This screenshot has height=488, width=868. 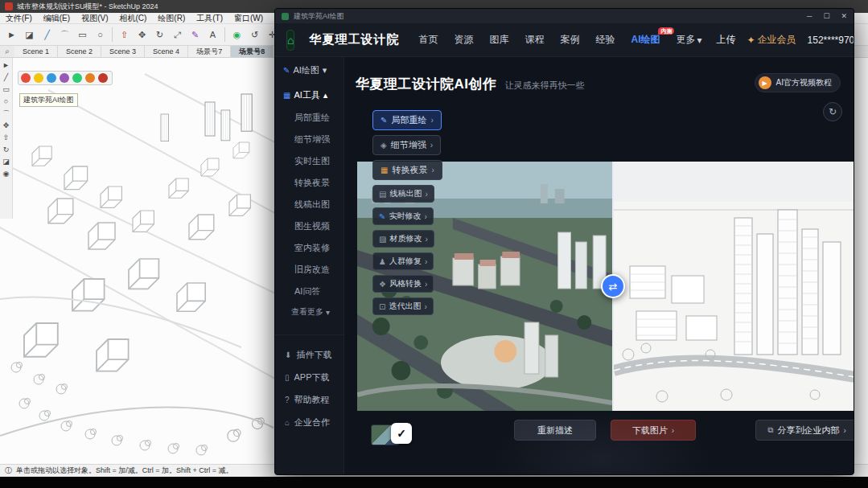 What do you see at coordinates (209, 51) in the screenshot?
I see `scene-tab-5: 场景号7` at bounding box center [209, 51].